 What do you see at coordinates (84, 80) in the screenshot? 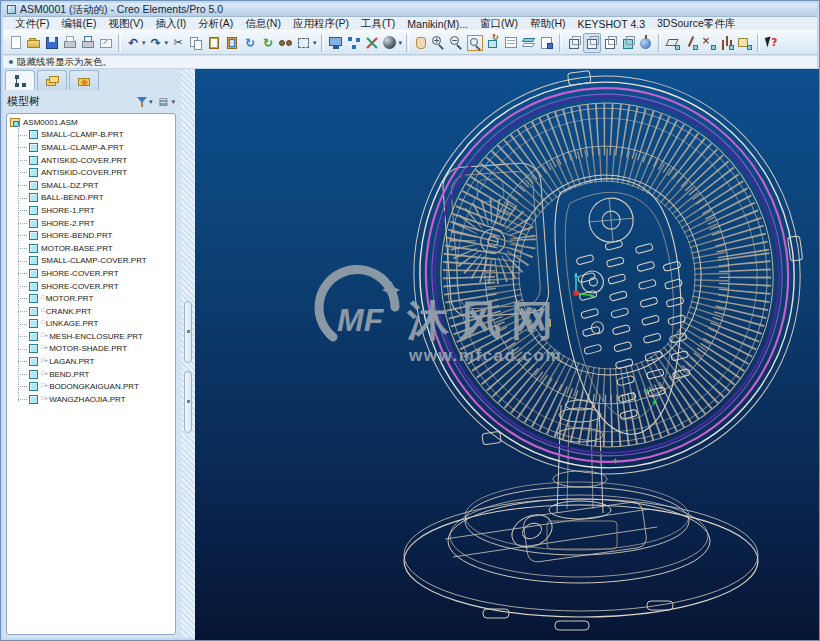
I see `tab-favorites` at bounding box center [84, 80].